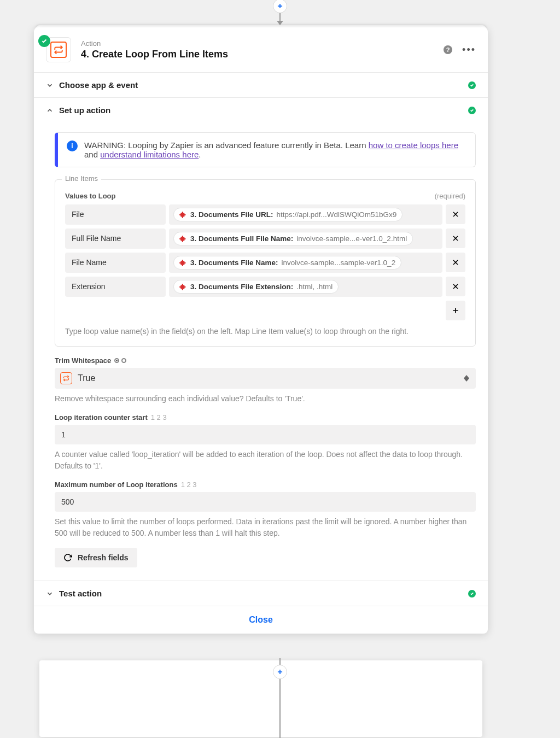 Image resolution: width=560 pixels, height=738 pixels. What do you see at coordinates (85, 110) in the screenshot?
I see `section-label: Set up action` at bounding box center [85, 110].